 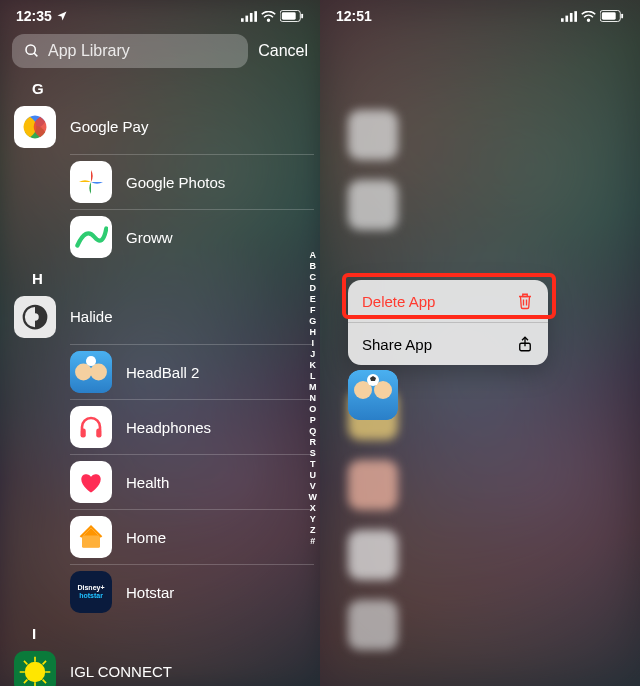 What do you see at coordinates (130, 51) in the screenshot?
I see `search-input: App Library` at bounding box center [130, 51].